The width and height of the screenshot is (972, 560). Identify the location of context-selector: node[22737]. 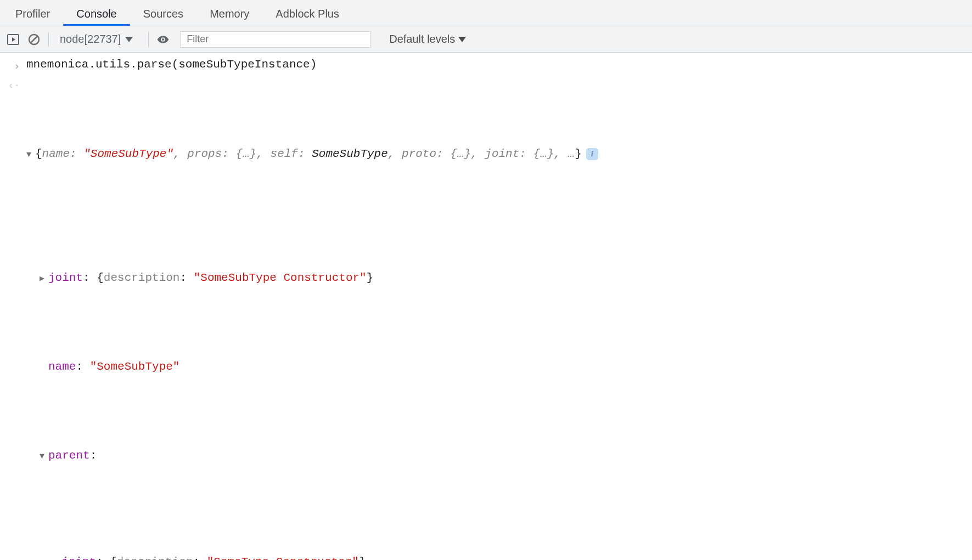
(99, 39).